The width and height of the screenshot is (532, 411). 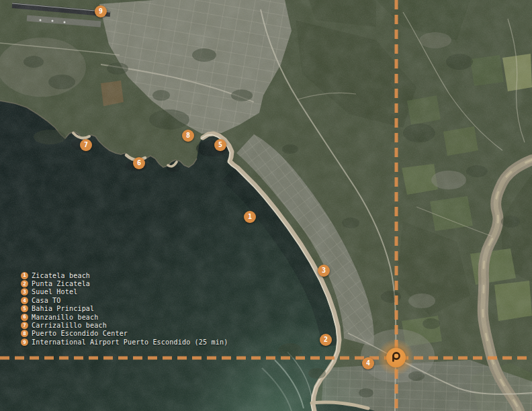 I want to click on legend-item-number: 2, so click(x=24, y=283).